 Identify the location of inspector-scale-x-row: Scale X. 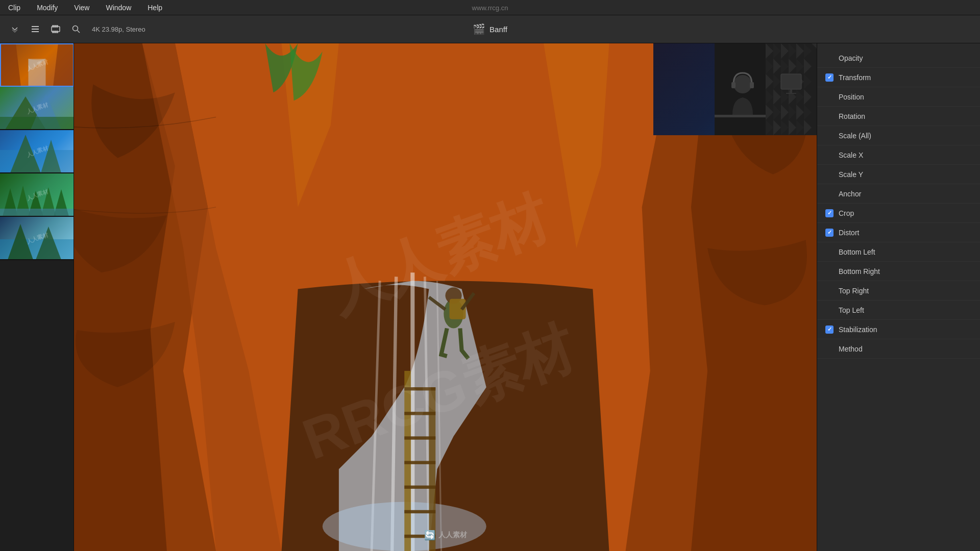
(898, 155).